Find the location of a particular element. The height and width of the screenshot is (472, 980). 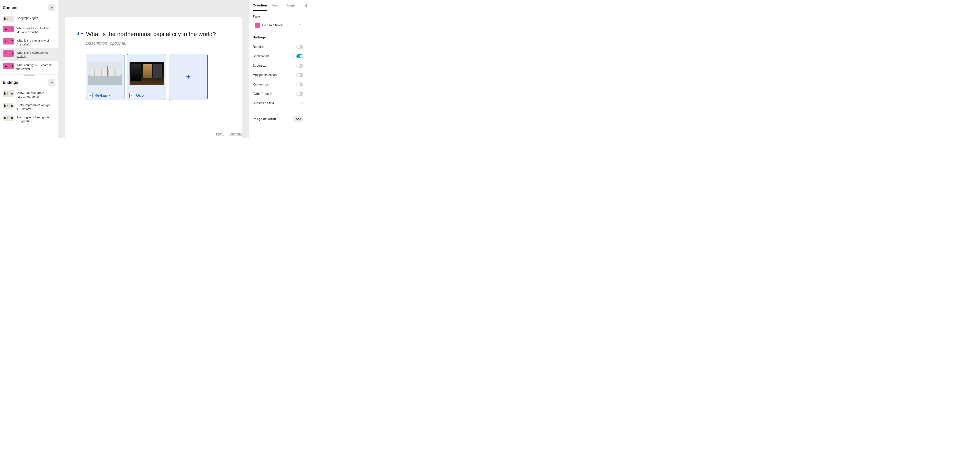

choice-key: B is located at coordinates (132, 95).